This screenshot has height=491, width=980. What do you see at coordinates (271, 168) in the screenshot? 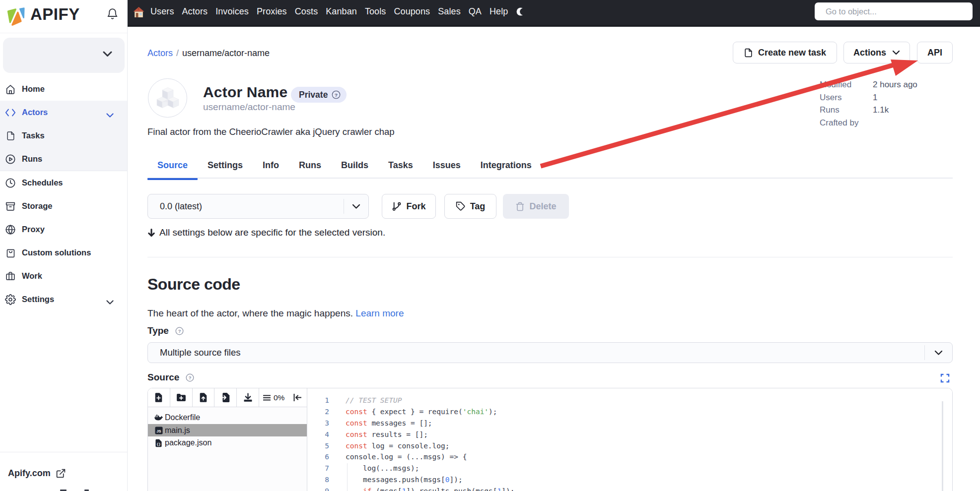
I see `tab-info: Info` at bounding box center [271, 168].